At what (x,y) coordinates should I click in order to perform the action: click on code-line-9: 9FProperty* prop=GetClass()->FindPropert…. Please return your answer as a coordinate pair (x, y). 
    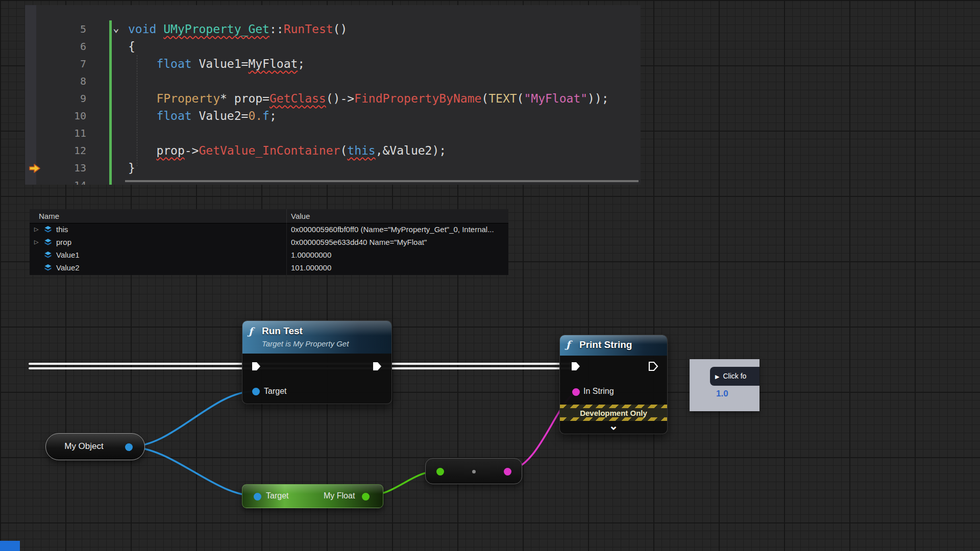
    Looking at the image, I should click on (333, 98).